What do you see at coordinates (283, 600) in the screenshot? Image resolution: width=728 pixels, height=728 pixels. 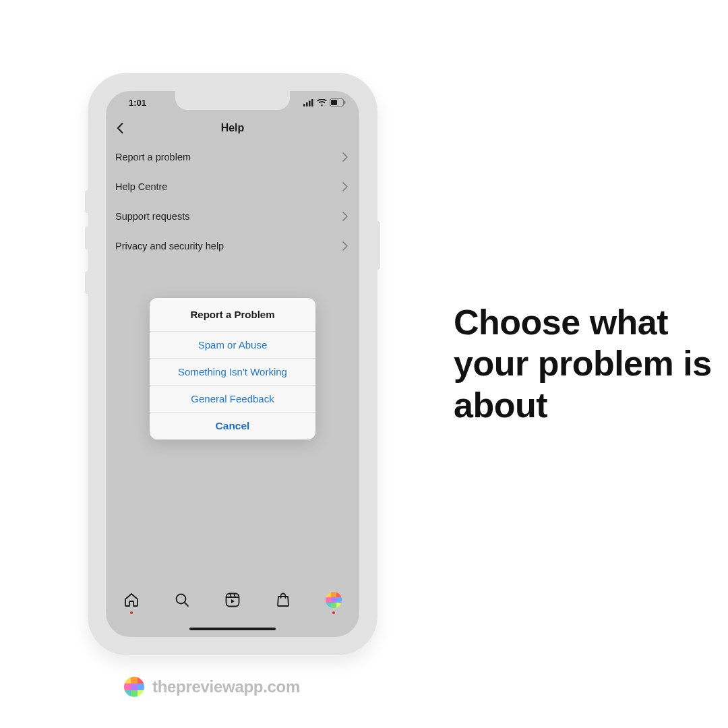 I see `shopping-bag-icon` at bounding box center [283, 600].